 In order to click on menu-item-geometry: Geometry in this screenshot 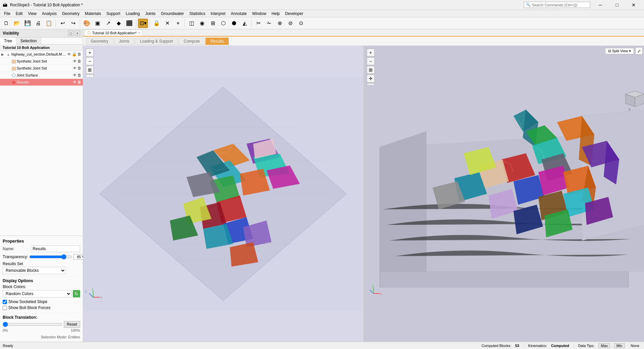, I will do `click(71, 14)`.